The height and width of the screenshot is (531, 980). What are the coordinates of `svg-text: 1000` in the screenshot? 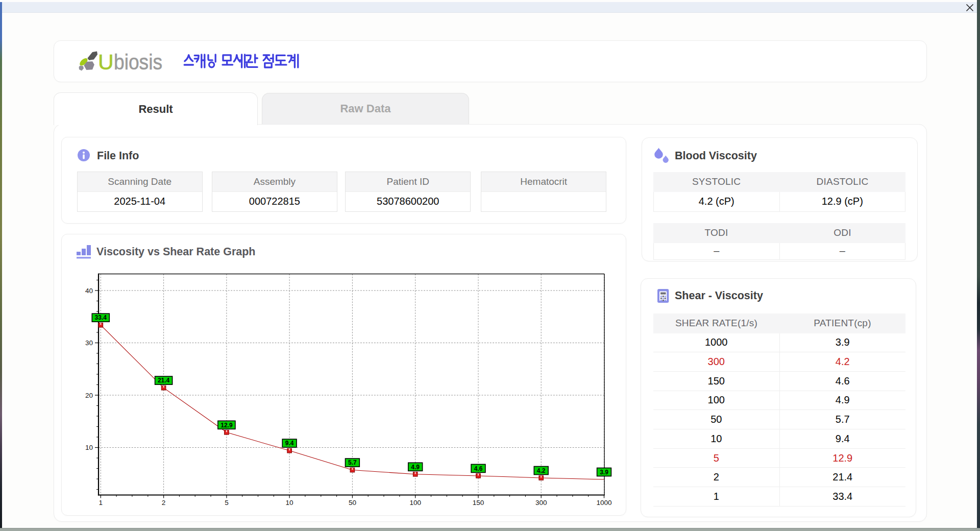 It's located at (604, 502).